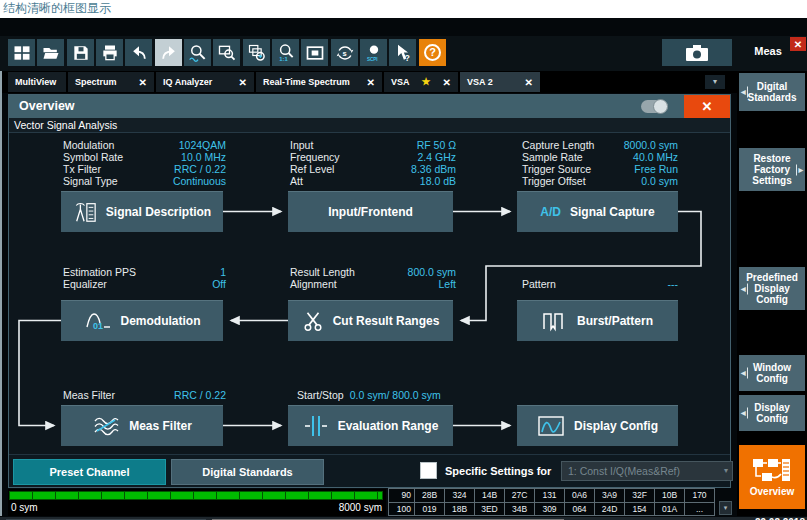  Describe the element at coordinates (598, 212) in the screenshot. I see `signal-capture-block: A/D Signal Capture` at that location.